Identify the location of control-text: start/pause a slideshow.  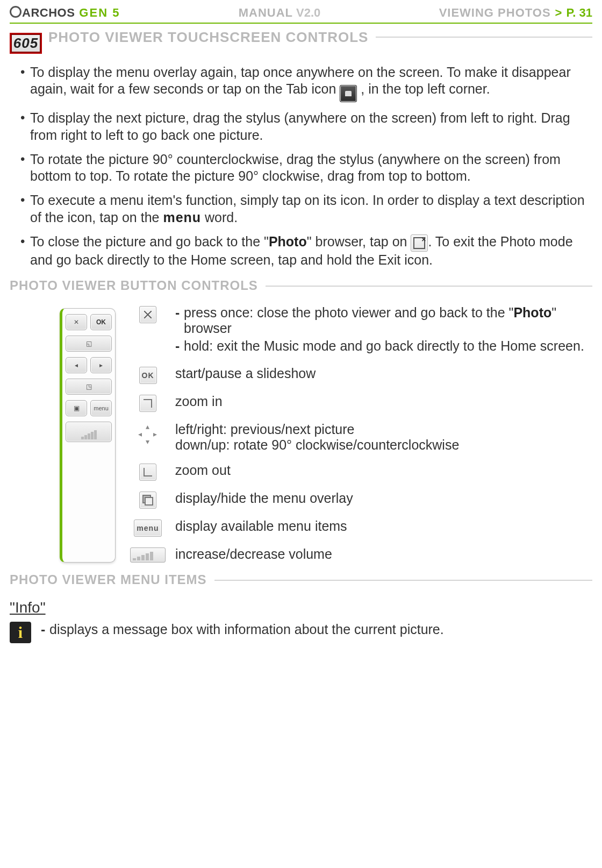
(384, 373).